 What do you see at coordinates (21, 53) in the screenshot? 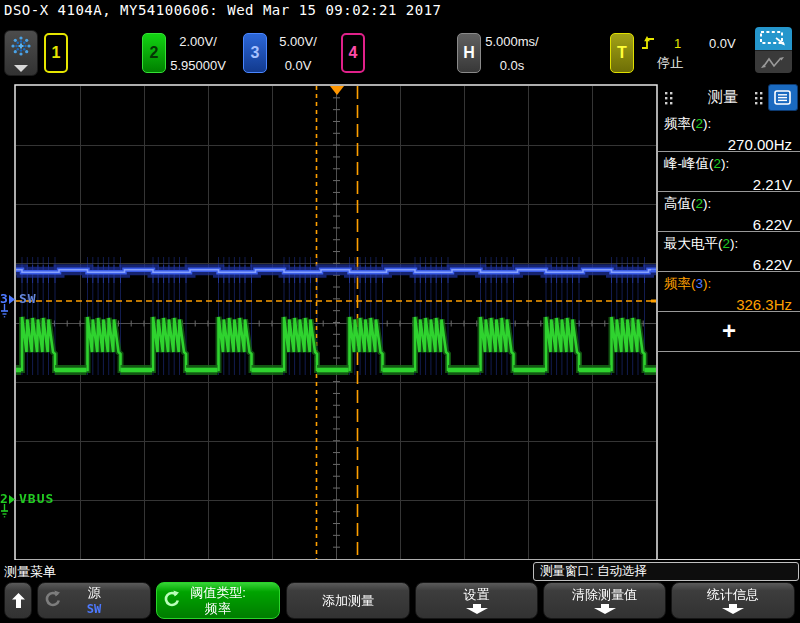
I see `main-menu-button` at bounding box center [21, 53].